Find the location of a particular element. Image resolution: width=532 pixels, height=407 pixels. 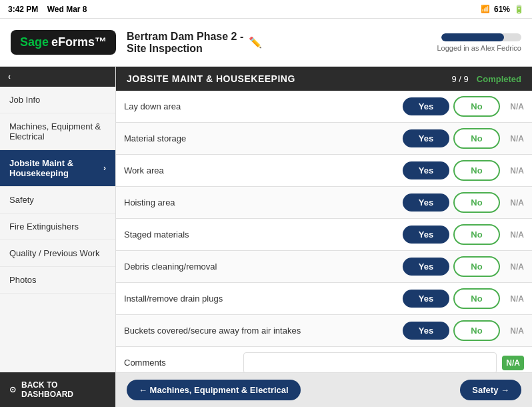

row-label-3: Hoisting area is located at coordinates (263, 203).